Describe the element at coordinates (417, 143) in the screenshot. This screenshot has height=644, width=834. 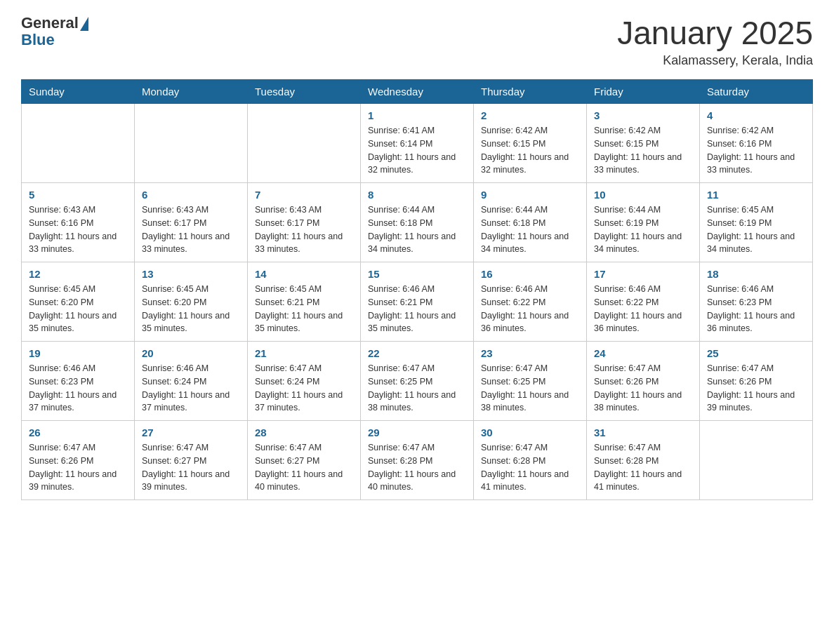
I see `calendar-week-row: 1Sunrise: 6:41 AM Sunset: 6:14 PM Daylig…` at that location.